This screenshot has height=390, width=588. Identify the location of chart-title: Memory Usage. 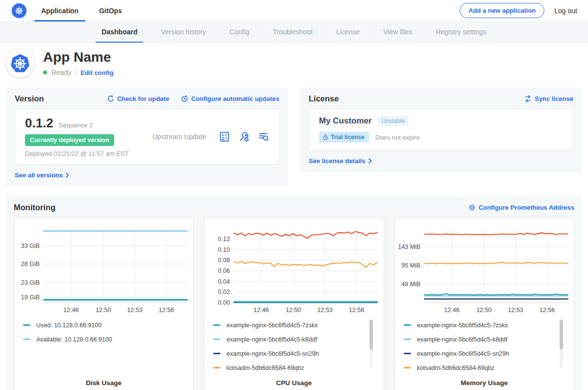
(484, 381).